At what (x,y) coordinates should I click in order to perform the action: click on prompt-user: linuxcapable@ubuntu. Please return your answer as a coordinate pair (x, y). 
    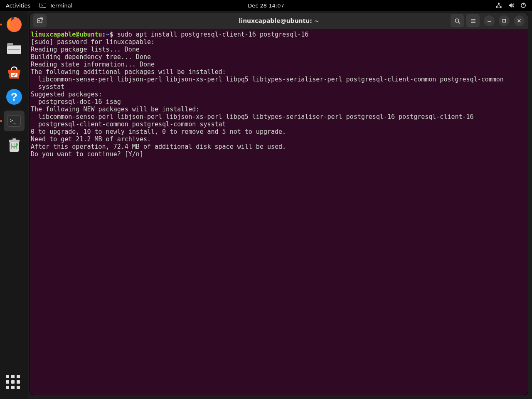
    Looking at the image, I should click on (66, 34).